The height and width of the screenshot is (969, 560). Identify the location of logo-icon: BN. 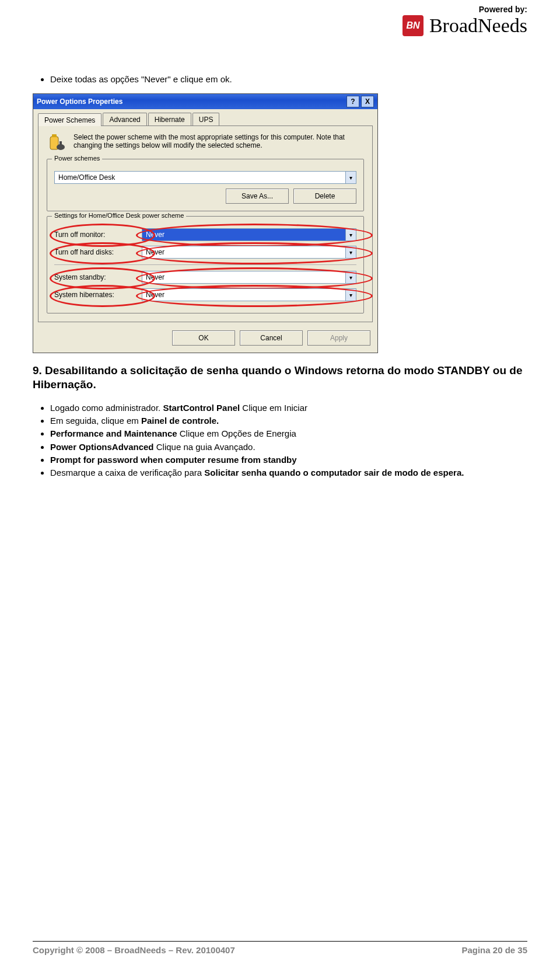
(413, 26).